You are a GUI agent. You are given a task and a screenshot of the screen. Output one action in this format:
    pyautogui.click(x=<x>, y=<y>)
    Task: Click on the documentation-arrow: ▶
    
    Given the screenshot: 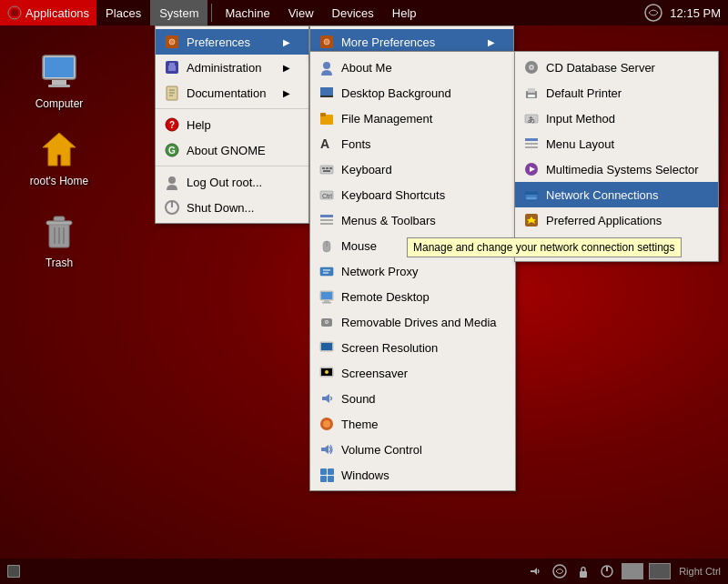 What is the action you would take?
    pyautogui.click(x=282, y=93)
    